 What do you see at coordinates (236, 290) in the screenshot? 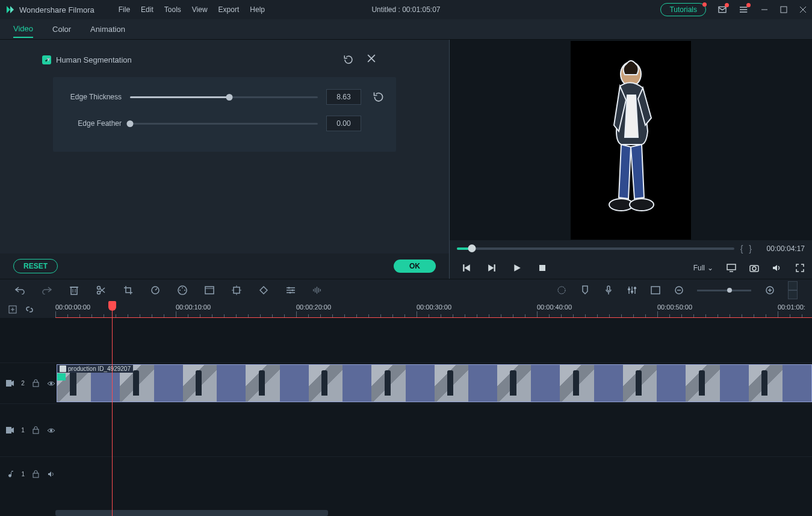
I see `motion-tracking-icon` at bounding box center [236, 290].